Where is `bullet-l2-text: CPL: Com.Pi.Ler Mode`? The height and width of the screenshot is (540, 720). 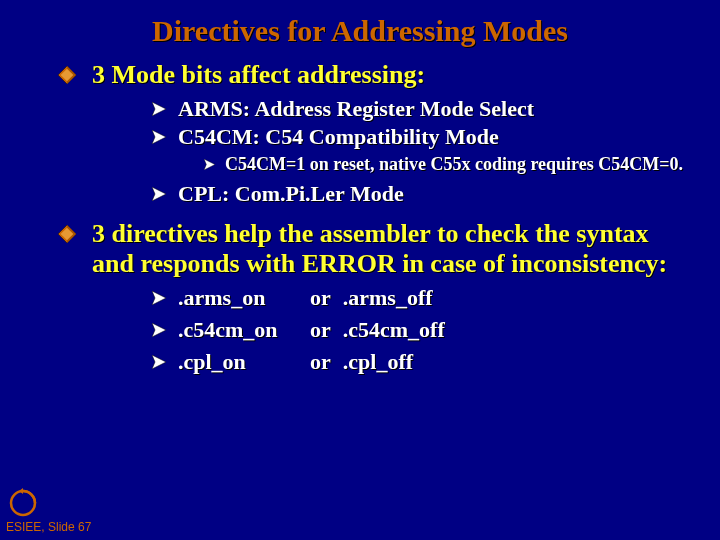
bullet-l2-text: CPL: Com.Pi.Ler Mode is located at coordinates (291, 194).